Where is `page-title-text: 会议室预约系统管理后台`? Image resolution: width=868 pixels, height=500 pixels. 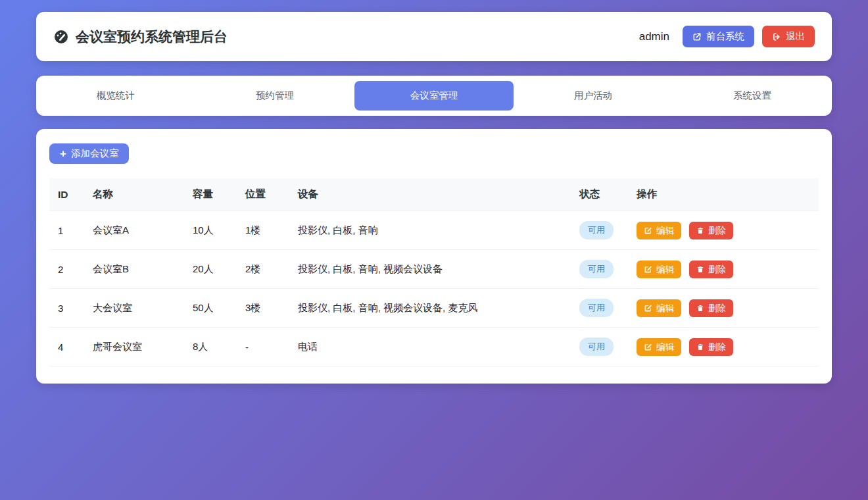
page-title-text: 会议室预约系统管理后台 is located at coordinates (151, 37).